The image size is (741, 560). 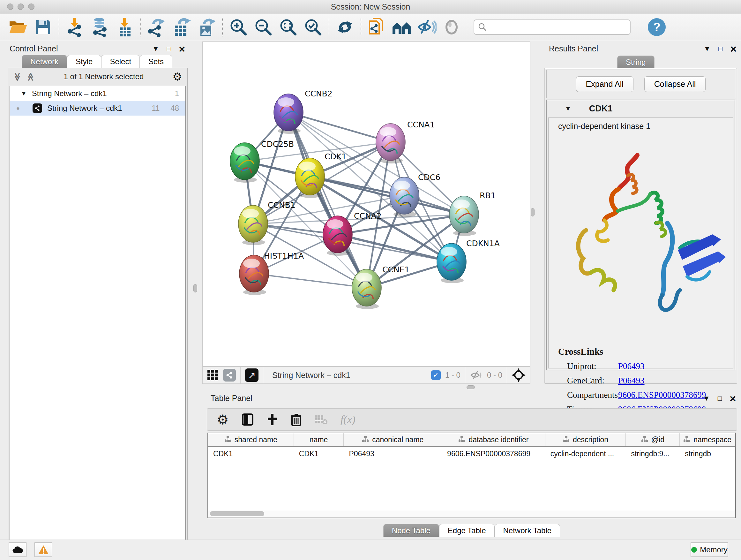 I want to click on memory-button: Memory, so click(x=710, y=550).